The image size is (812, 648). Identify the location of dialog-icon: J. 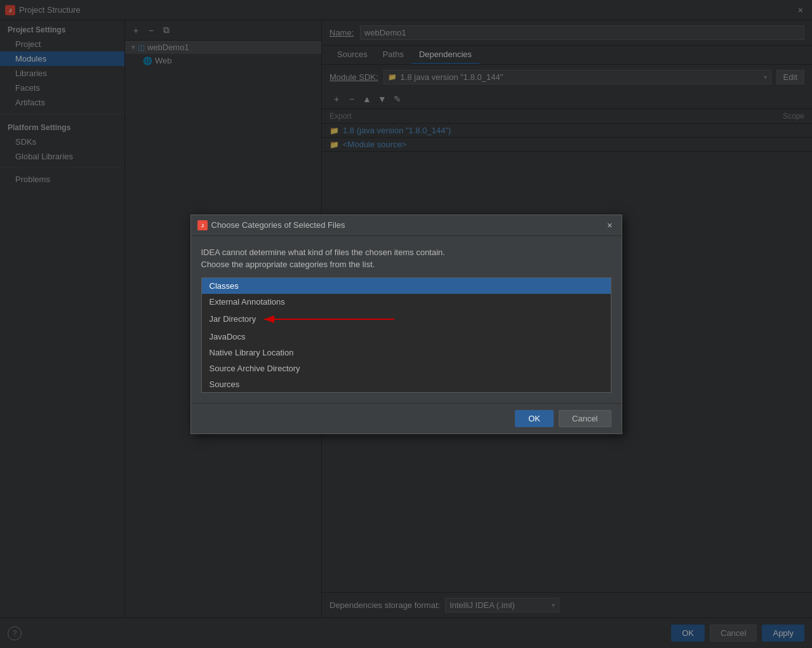
(203, 225).